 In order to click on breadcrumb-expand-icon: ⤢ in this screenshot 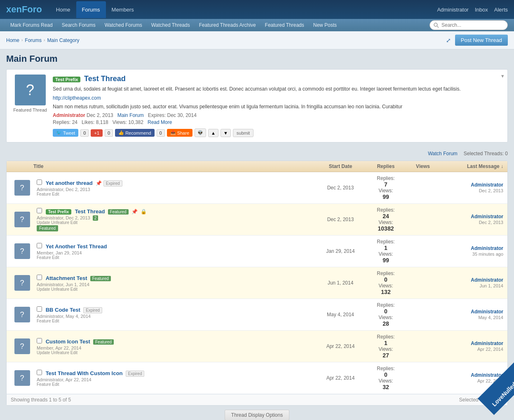, I will do `click(448, 40)`.